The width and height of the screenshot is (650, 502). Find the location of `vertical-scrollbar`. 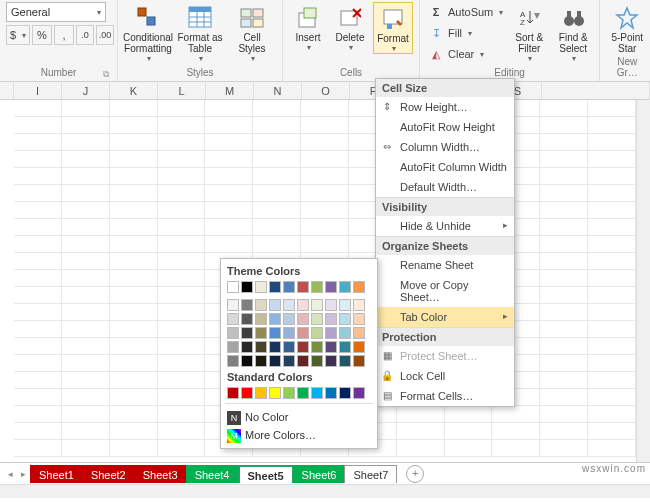

vertical-scrollbar is located at coordinates (643, 281).